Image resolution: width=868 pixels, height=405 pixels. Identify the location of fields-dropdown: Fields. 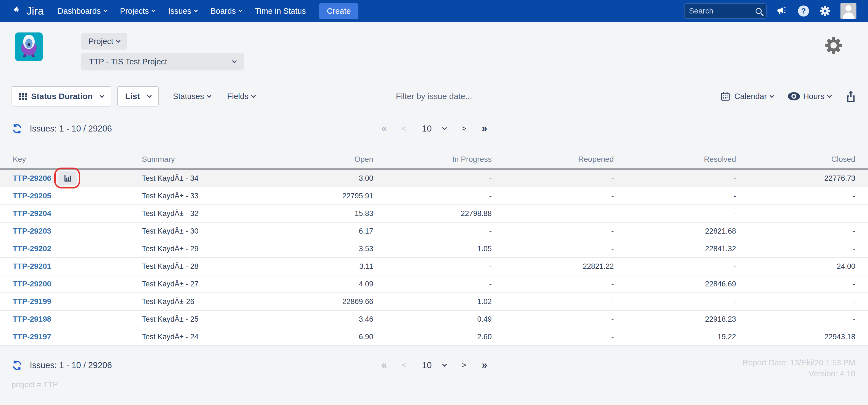
(241, 96).